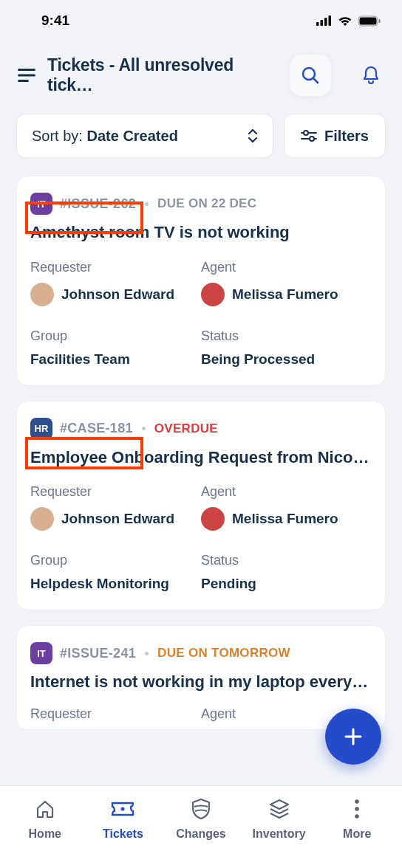  I want to click on filters-label: Filters, so click(347, 136).